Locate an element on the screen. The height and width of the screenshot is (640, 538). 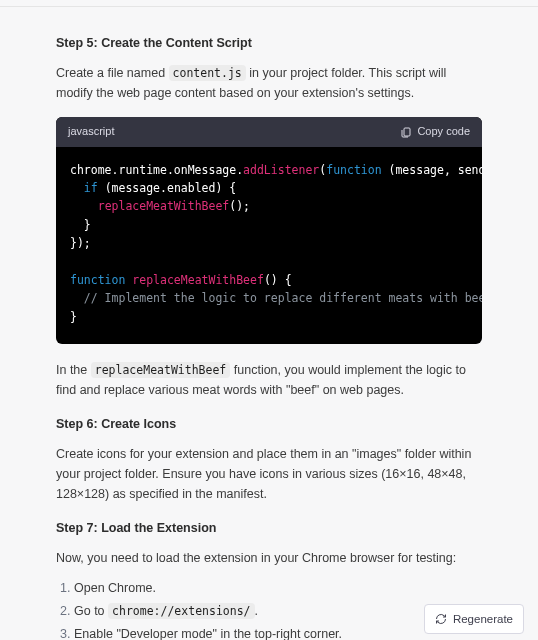
code-lang-label: javascript is located at coordinates (91, 132).